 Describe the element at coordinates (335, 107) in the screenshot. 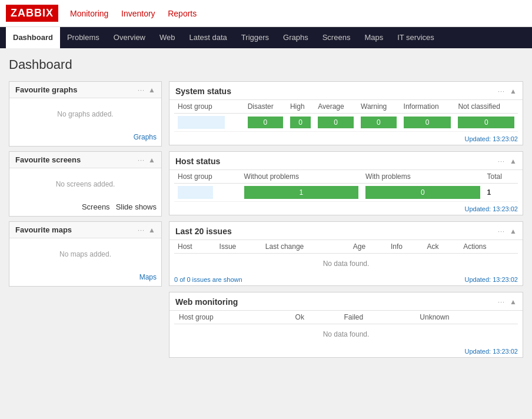

I see `col-average: Average` at that location.